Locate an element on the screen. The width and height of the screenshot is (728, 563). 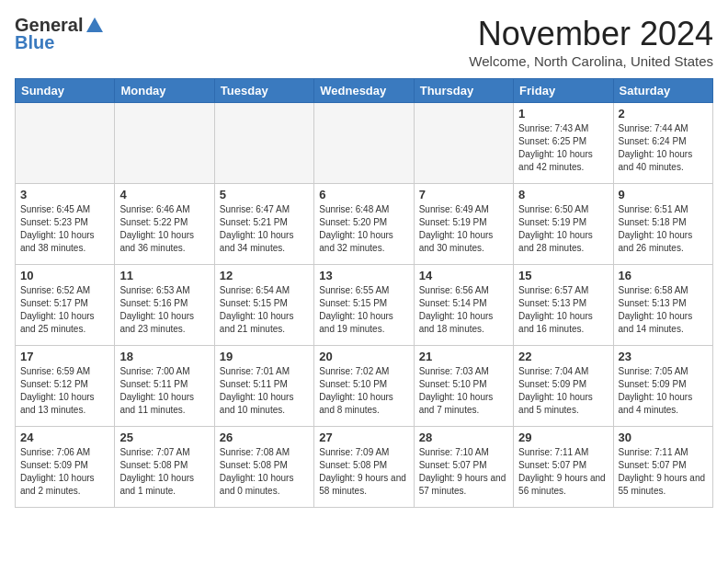
day-info: Sunrise: 6:54 AM Sunset: 5:15 PM Dayligh… is located at coordinates (265, 310).